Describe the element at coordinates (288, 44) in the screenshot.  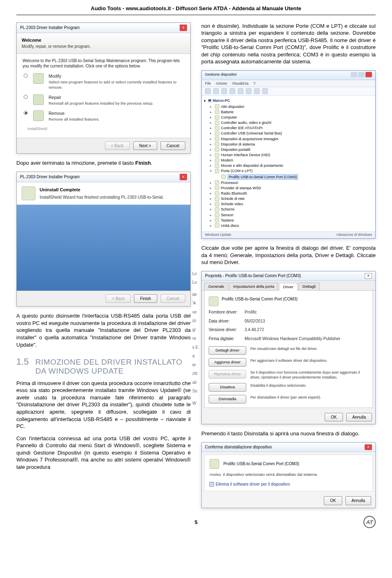
I see `right-para-1: non è dissimile). Individuate la sezione…` at that location.